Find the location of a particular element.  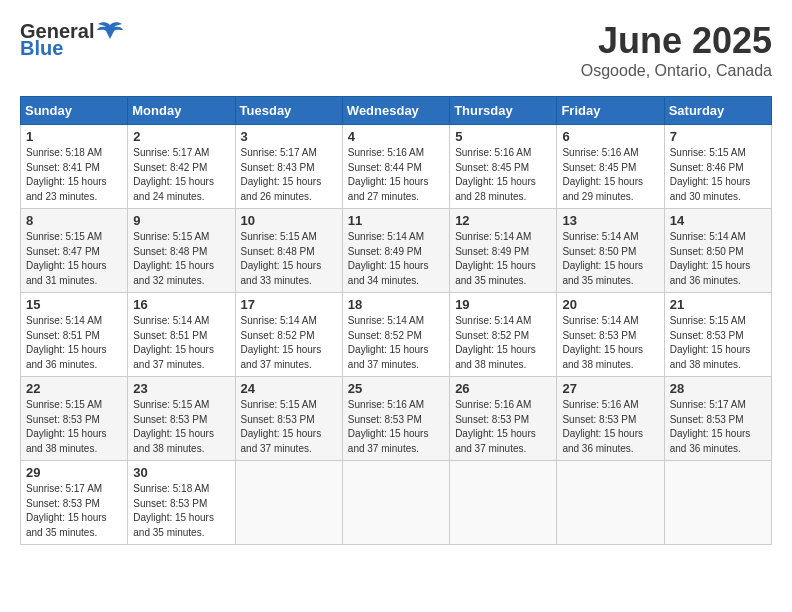

day-info: Sunrise: 5:18 AM Sunset: 8:53 PM Dayligh… is located at coordinates (181, 511).